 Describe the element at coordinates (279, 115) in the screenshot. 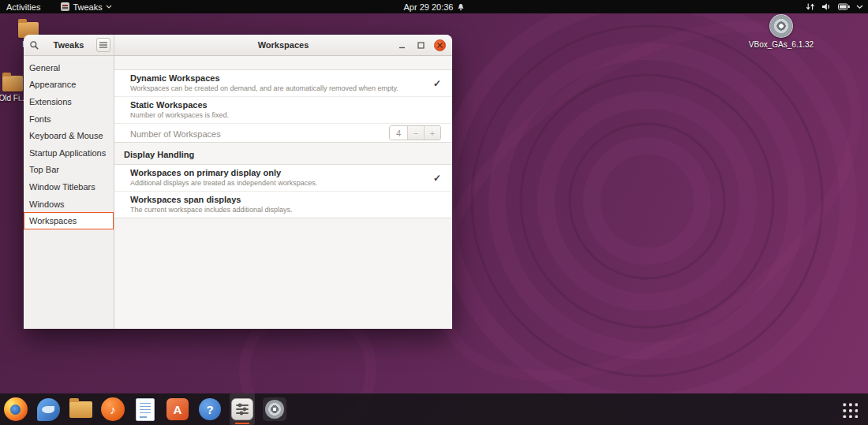

I see `option-subtitle: Number of workspaces is fixed.` at that location.